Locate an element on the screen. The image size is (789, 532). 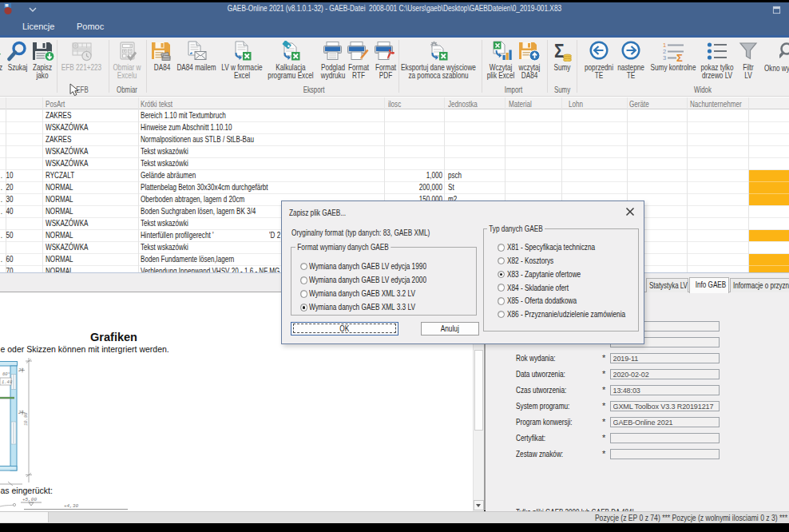
svg-text: 24 is located at coordinates (21, 371).